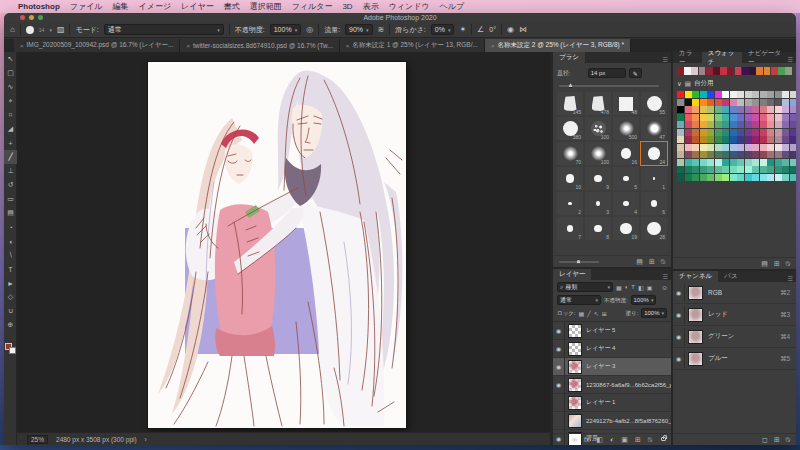  Describe the element at coordinates (30, 30) in the screenshot. I see `brush-preset-icon` at that location.